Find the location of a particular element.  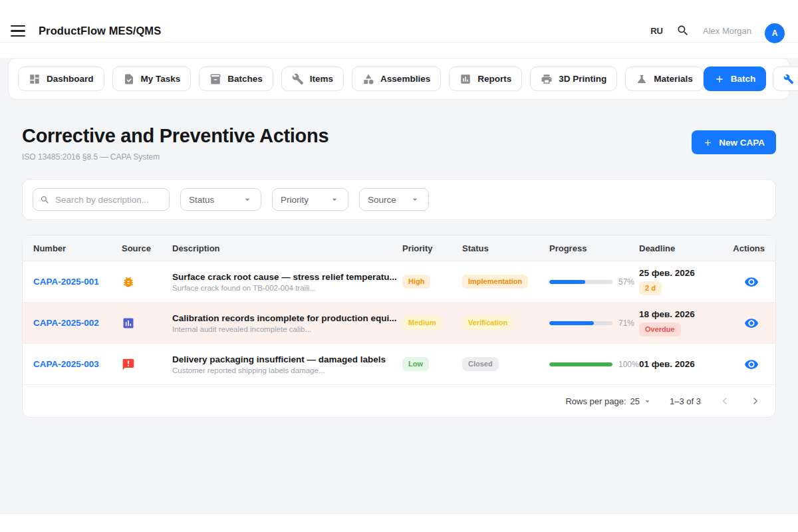

capa-title: Delivery packaging insufficient — damage… is located at coordinates (287, 359).